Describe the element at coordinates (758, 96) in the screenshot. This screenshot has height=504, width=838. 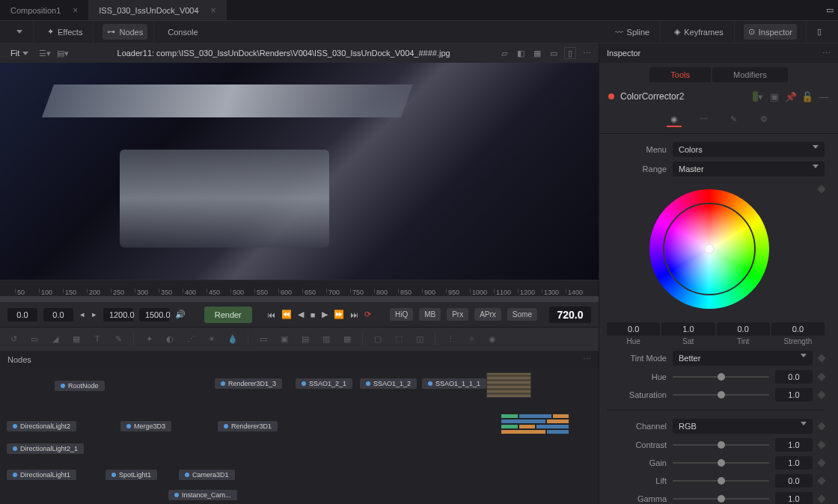
I see `version-icon: ▾` at that location.